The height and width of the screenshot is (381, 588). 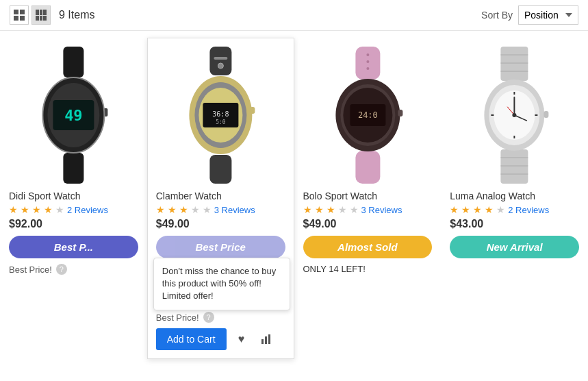 What do you see at coordinates (220, 339) in the screenshot?
I see `add-to-cart-row-clamber: Add to Cart ♥` at bounding box center [220, 339].